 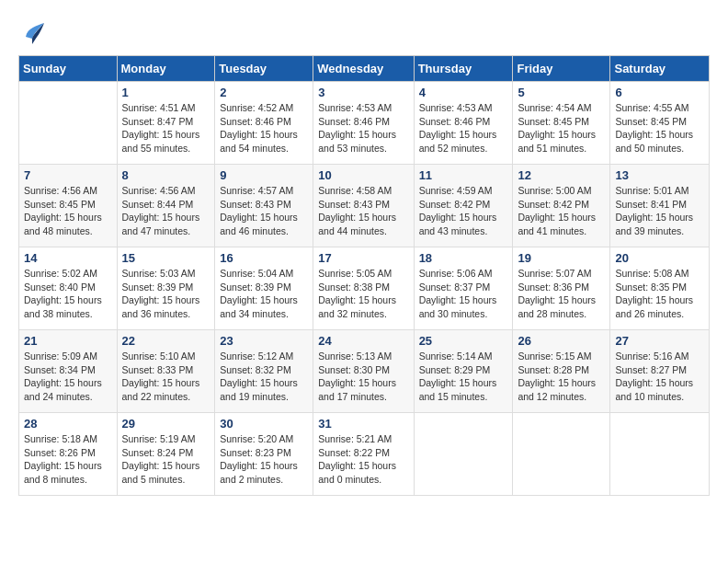 I want to click on calendar-cell: 6Sunrise: 4:55 AM Sunset: 8:45 PM Daylig…, so click(x=660, y=123).